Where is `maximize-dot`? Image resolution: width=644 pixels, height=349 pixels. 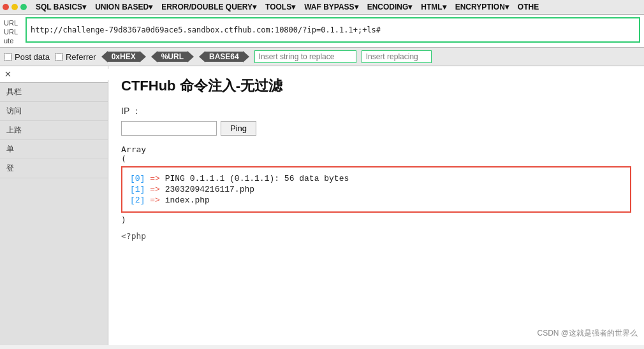 maximize-dot is located at coordinates (24, 7).